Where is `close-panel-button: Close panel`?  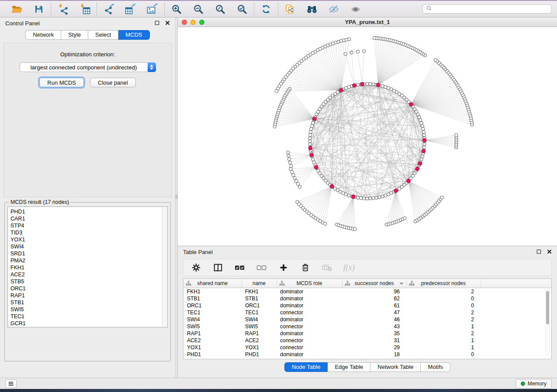
close-panel-button: Close panel is located at coordinates (113, 83).